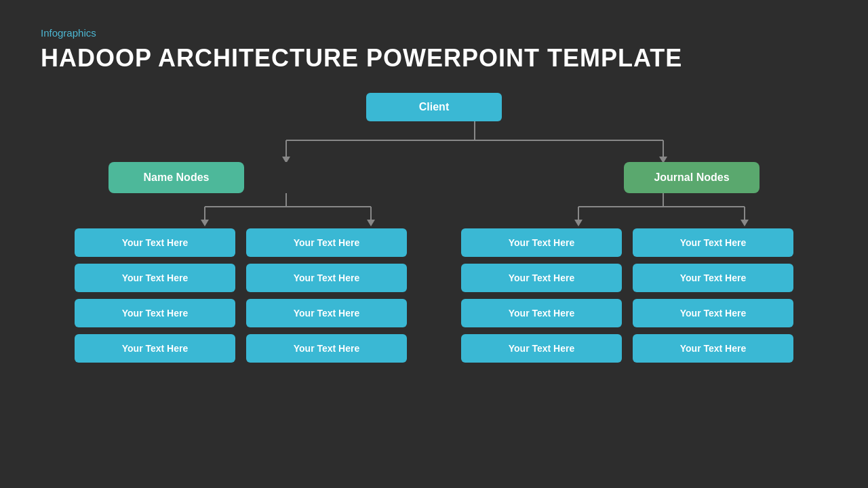 The width and height of the screenshot is (868, 488). I want to click on client-node: Client, so click(434, 107).